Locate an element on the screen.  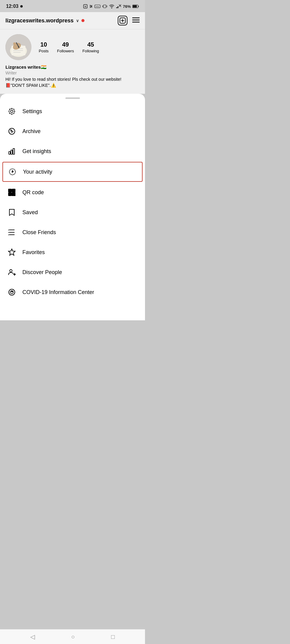
svg-text: N is located at coordinates (85, 7).